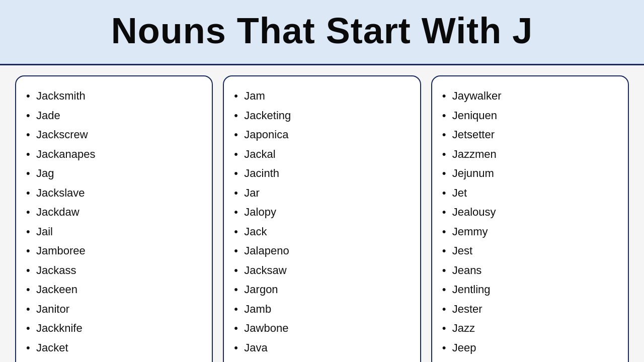  What do you see at coordinates (117, 116) in the screenshot?
I see `list-item: Jade` at bounding box center [117, 116].